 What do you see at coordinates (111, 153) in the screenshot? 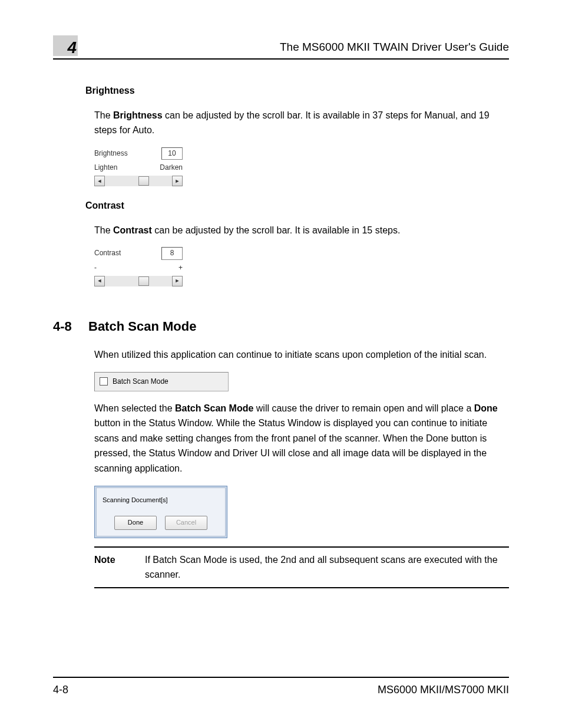
I see `brightness-label: Brightness` at bounding box center [111, 153].